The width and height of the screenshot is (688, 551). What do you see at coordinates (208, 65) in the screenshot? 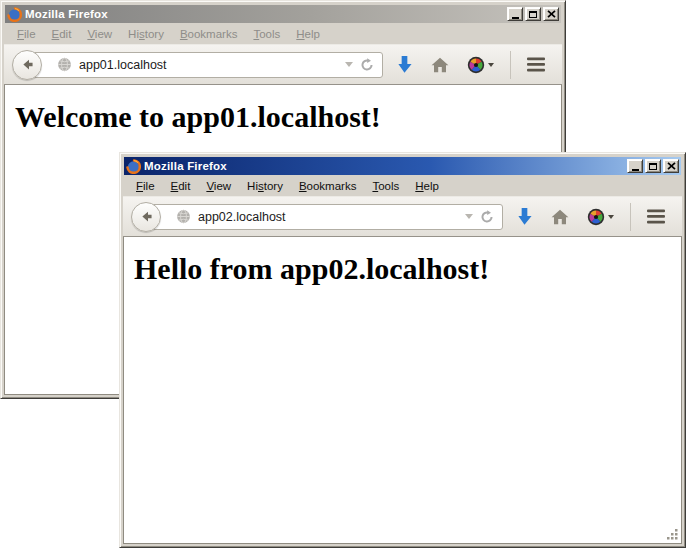
I see `url-bar: app01.localhost` at bounding box center [208, 65].